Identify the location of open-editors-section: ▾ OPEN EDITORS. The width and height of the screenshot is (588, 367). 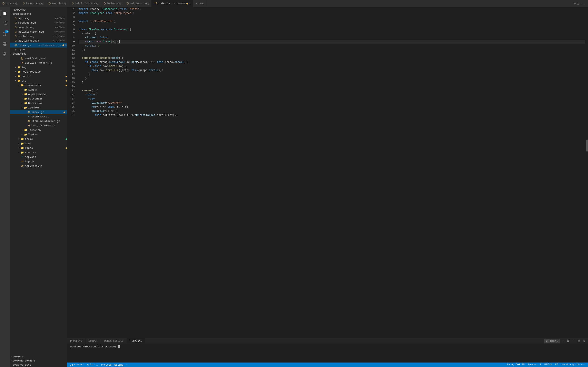
(38, 14).